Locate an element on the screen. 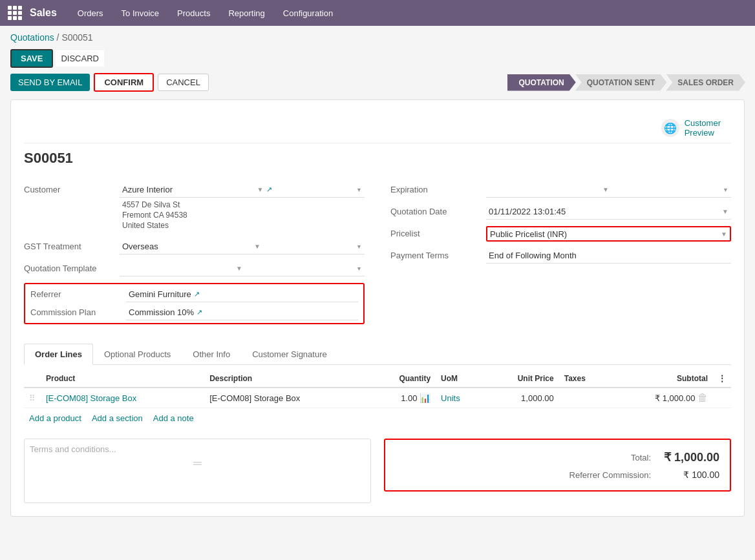 The image size is (755, 560). add-note-link: Add a note is located at coordinates (173, 419).